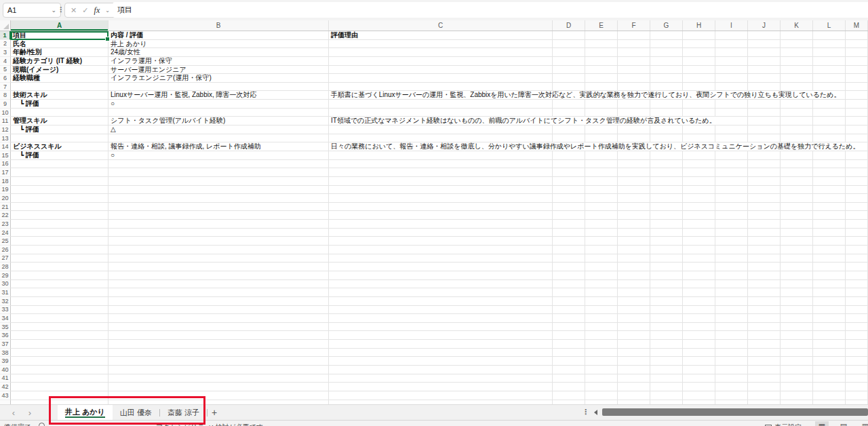 Image resolution: width=868 pixels, height=426 pixels. What do you see at coordinates (829, 293) in the screenshot?
I see `cell-L31` at bounding box center [829, 293].